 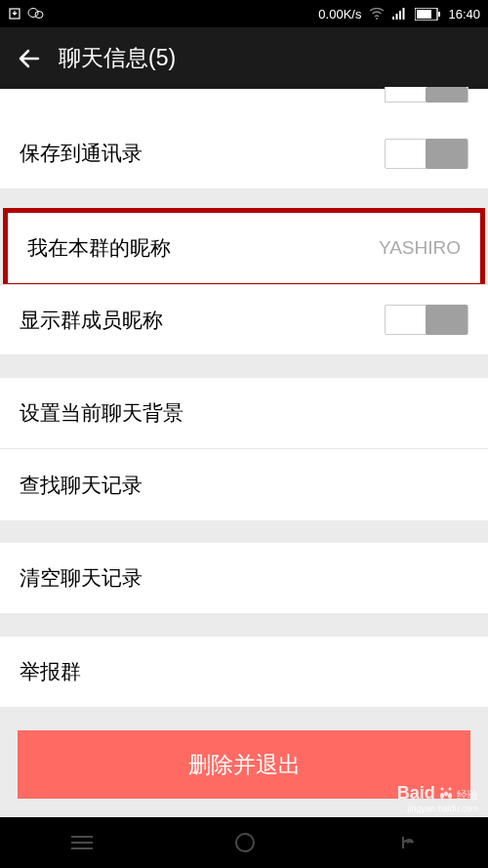 I want to click on show-member-nick-label: 显示群成员昵称, so click(x=202, y=320).